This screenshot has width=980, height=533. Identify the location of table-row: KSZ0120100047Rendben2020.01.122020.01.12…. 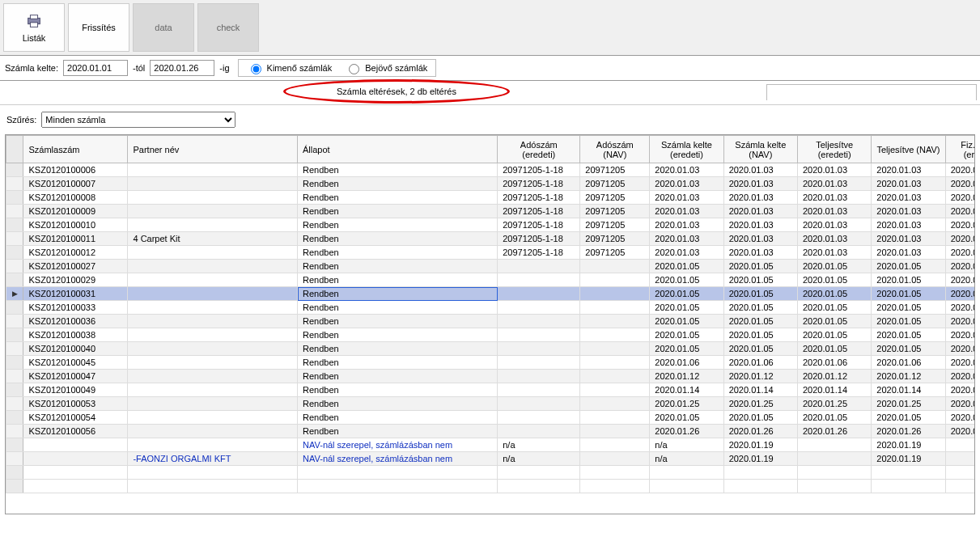
(491, 377).